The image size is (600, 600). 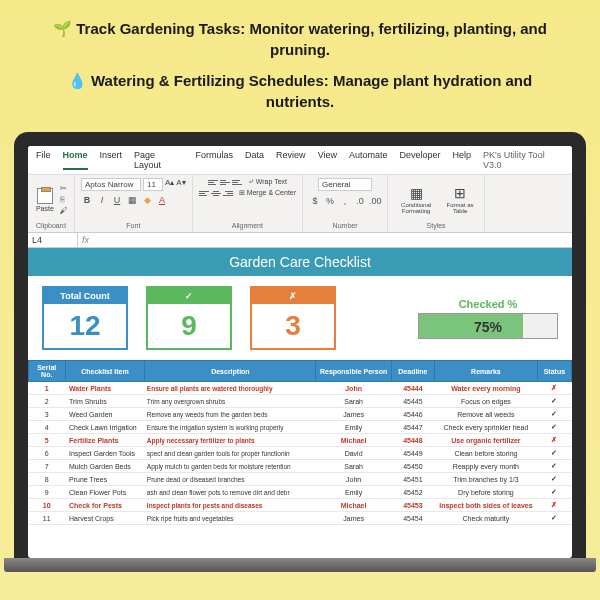 What do you see at coordinates (105, 518) in the screenshot?
I see `cell-item: Harvest Crops` at bounding box center [105, 518].